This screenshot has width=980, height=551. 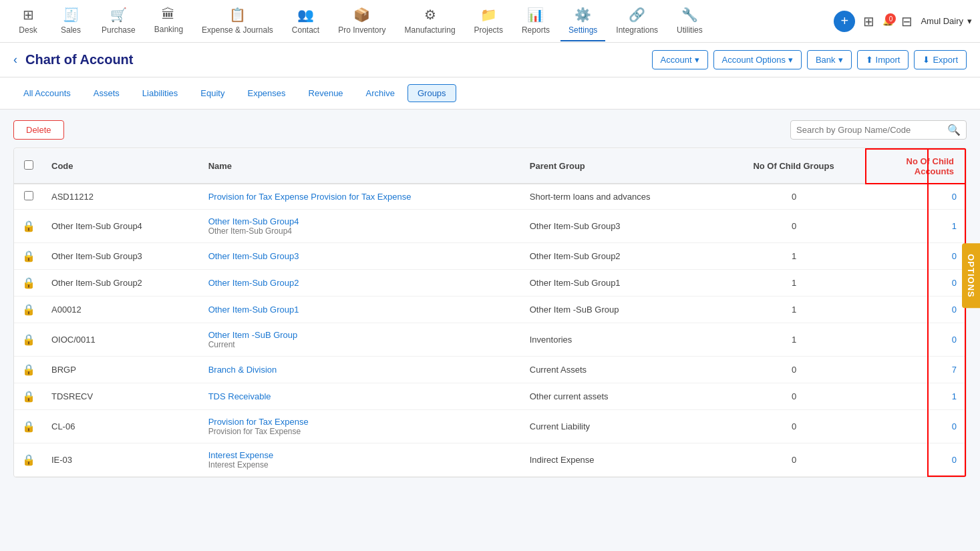 What do you see at coordinates (536, 21) in the screenshot?
I see `nav-reports: 📊 Reports` at bounding box center [536, 21].